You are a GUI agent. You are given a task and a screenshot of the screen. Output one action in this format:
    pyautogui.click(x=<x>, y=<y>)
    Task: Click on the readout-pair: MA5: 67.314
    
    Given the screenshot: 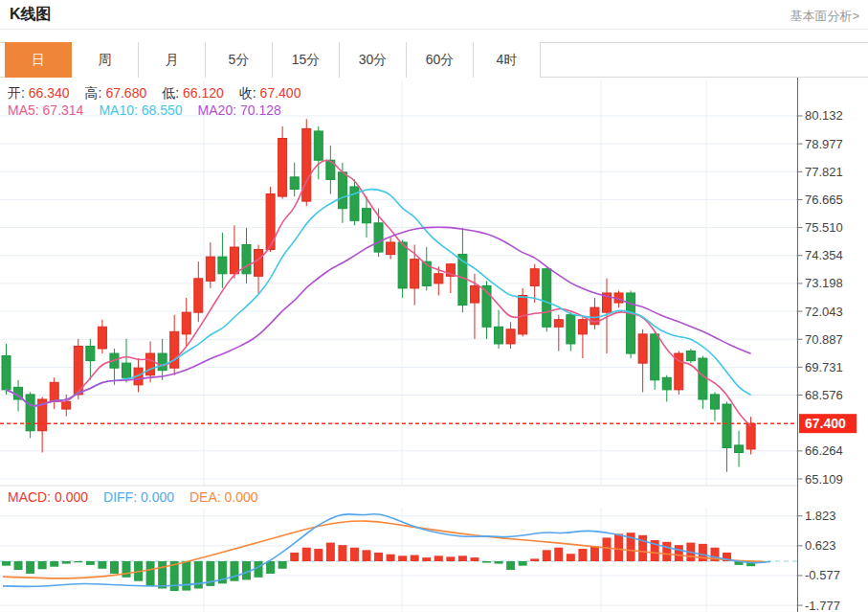 What is the action you would take?
    pyautogui.click(x=46, y=110)
    